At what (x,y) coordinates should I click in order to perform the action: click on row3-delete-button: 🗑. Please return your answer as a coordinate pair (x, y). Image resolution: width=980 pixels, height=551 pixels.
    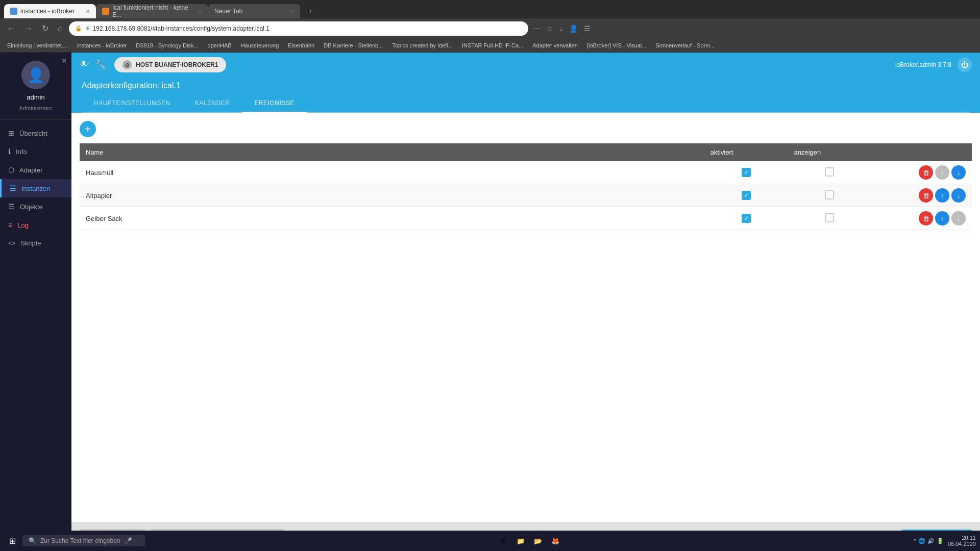
    Looking at the image, I should click on (926, 218).